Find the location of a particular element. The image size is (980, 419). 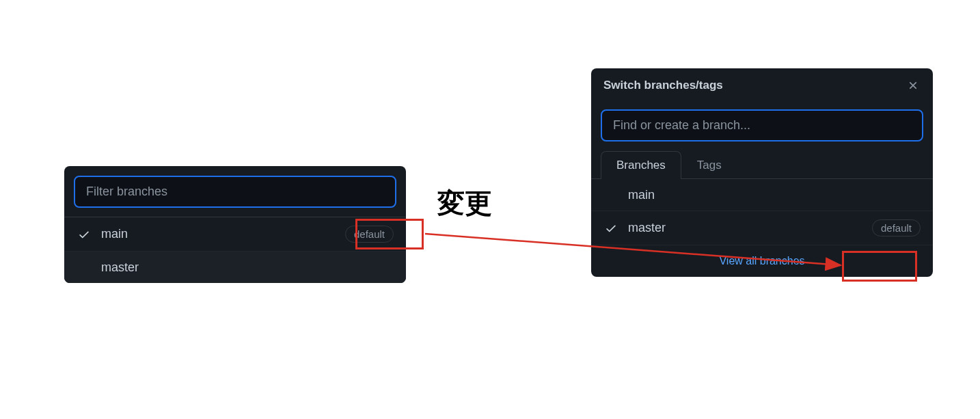

filter-branches-input is located at coordinates (235, 191).